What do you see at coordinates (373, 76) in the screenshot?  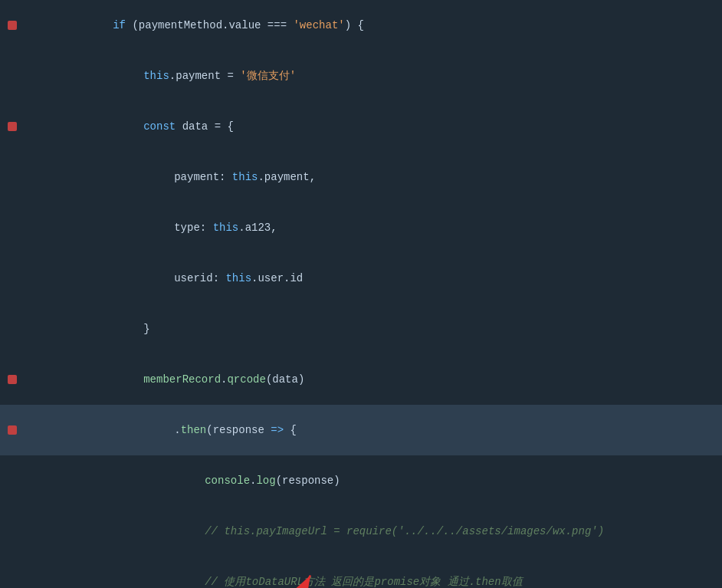 I see `line-content-2: this.payment = '微信支付'` at bounding box center [373, 76].